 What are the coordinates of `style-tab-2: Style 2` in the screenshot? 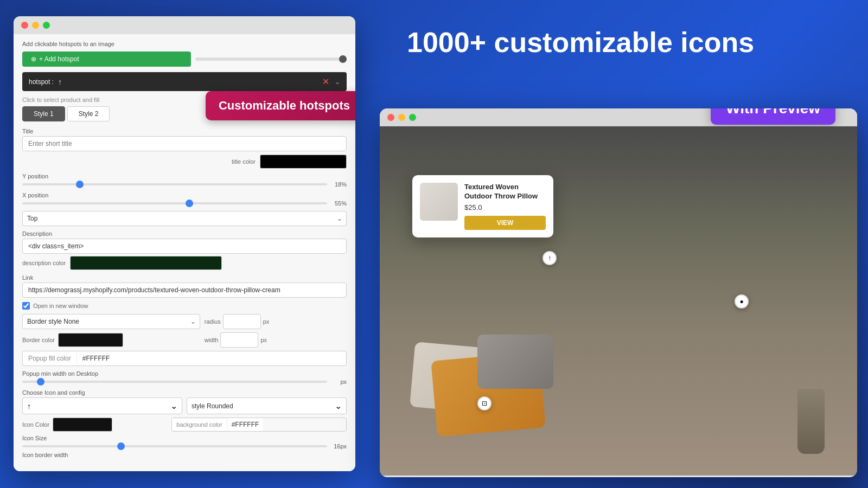 It's located at (89, 114).